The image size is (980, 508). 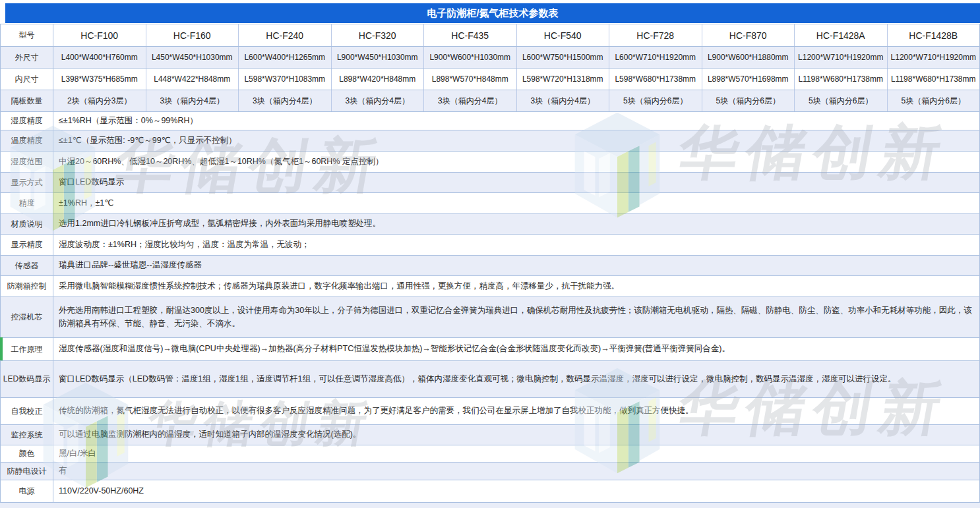 I want to click on spec-value-text: L598*W720*H1318mm, so click(x=563, y=79).